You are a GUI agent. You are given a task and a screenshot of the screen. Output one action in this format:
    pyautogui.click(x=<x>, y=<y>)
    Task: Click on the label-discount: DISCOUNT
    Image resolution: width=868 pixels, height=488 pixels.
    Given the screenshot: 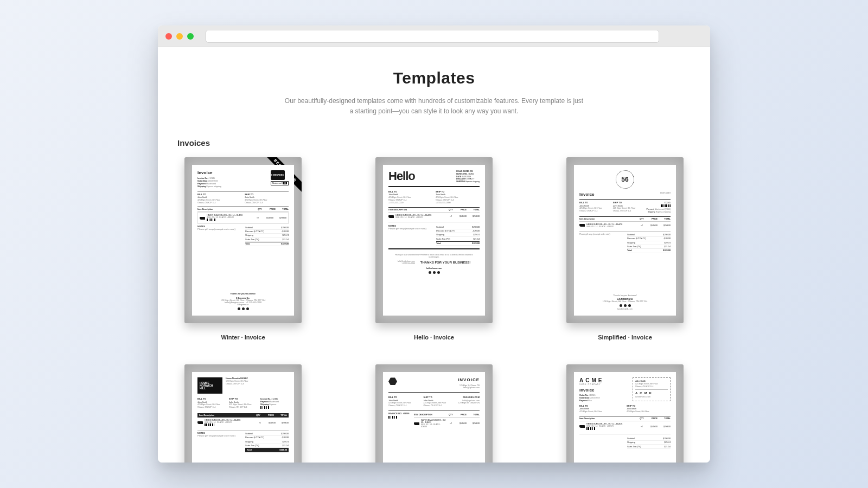 What is the action you would take?
    pyautogui.click(x=461, y=179)
    